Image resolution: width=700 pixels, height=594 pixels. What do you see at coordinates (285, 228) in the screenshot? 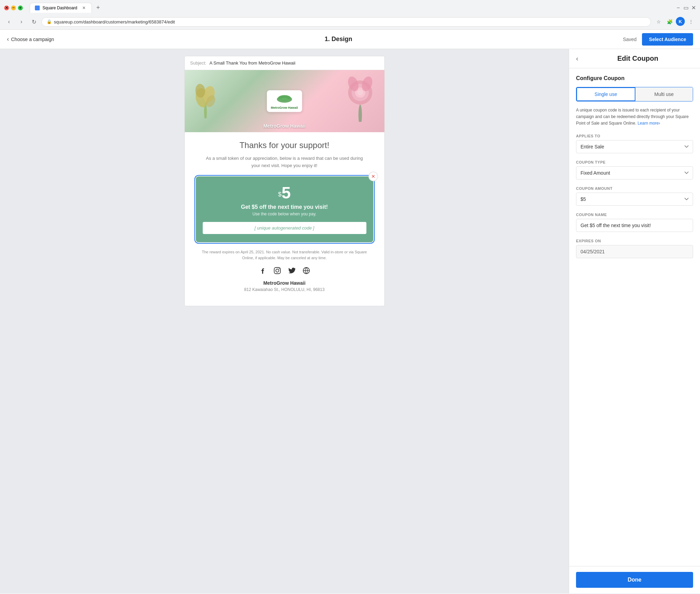
I see `coupon-code-box: [ unique autogenerated code ]` at bounding box center [285, 228].